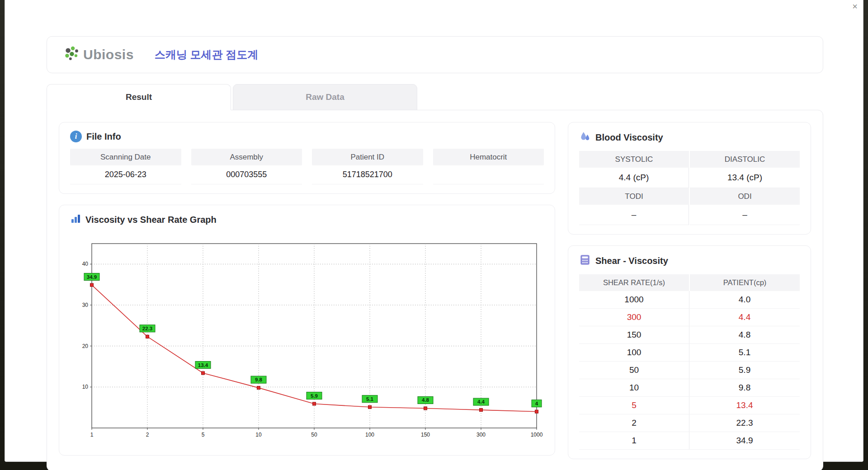 Image resolution: width=868 pixels, height=470 pixels. I want to click on file-info-header: Hematocrit, so click(489, 157).